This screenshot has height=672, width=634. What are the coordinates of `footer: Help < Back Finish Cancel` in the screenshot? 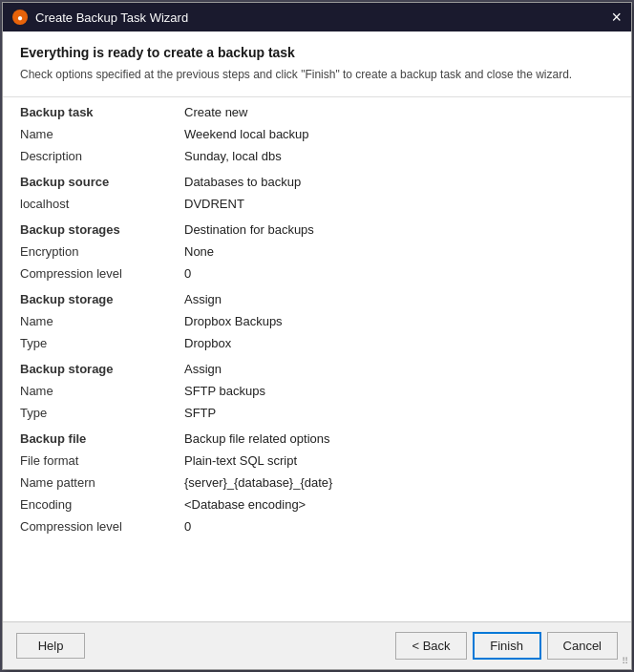 It's located at (317, 645).